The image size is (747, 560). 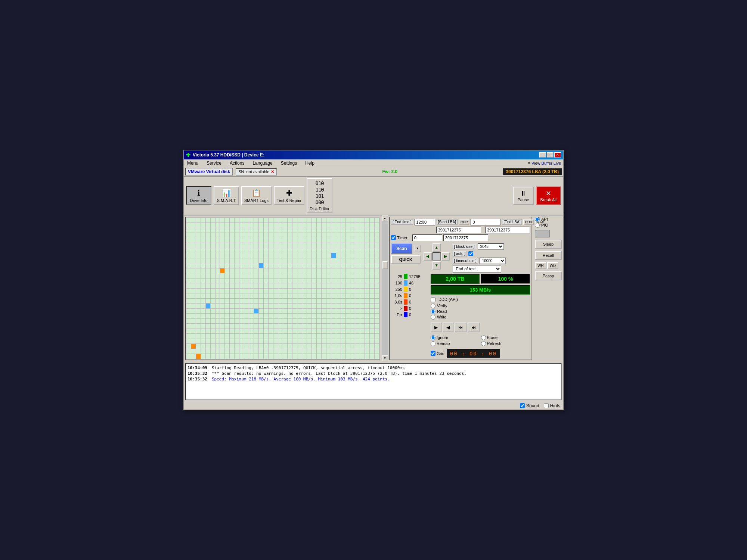 What do you see at coordinates (397, 308) in the screenshot?
I see `bar-gt-label: >` at bounding box center [397, 308].